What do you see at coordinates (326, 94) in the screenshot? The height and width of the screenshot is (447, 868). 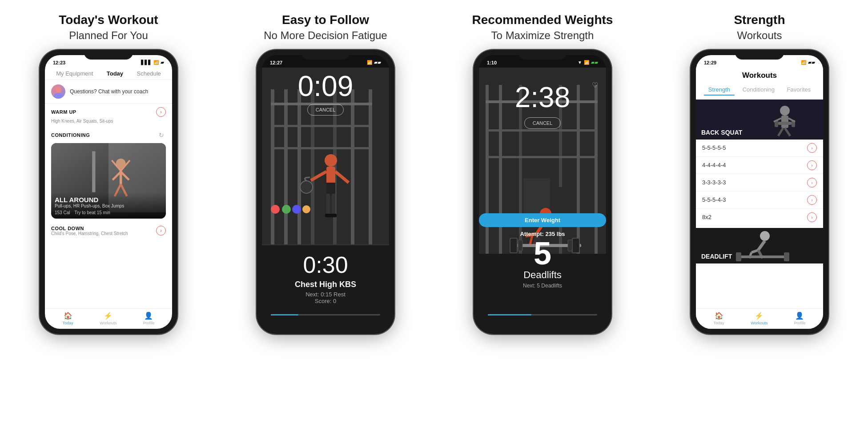 I see `top-timer-area: 0:09 CANCEL` at bounding box center [326, 94].